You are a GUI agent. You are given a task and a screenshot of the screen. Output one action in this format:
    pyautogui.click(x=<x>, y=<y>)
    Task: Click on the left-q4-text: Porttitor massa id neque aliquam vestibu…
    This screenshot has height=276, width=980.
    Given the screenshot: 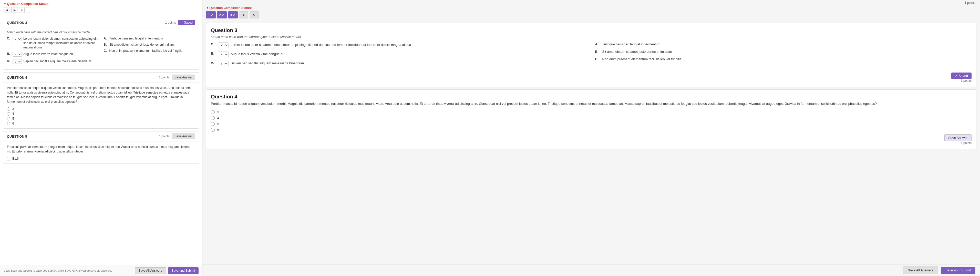 What is the action you would take?
    pyautogui.click(x=101, y=95)
    